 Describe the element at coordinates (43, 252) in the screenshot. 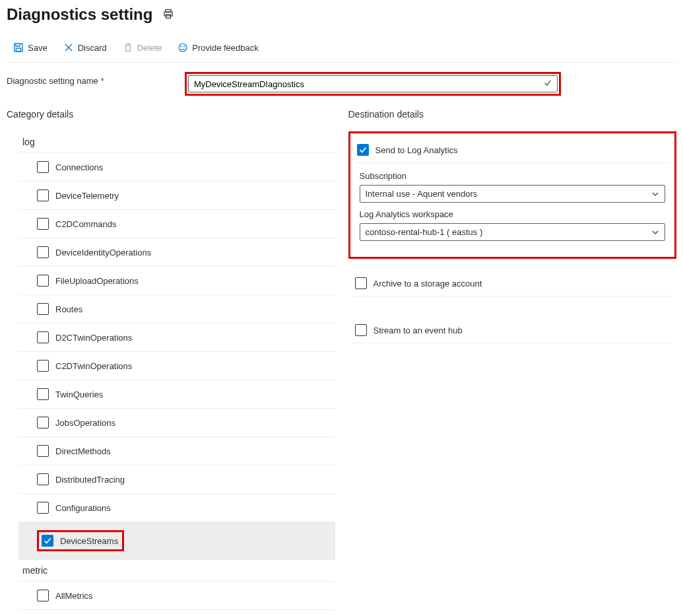

I see `log-item-checkbox-deviceidentityoperations` at that location.